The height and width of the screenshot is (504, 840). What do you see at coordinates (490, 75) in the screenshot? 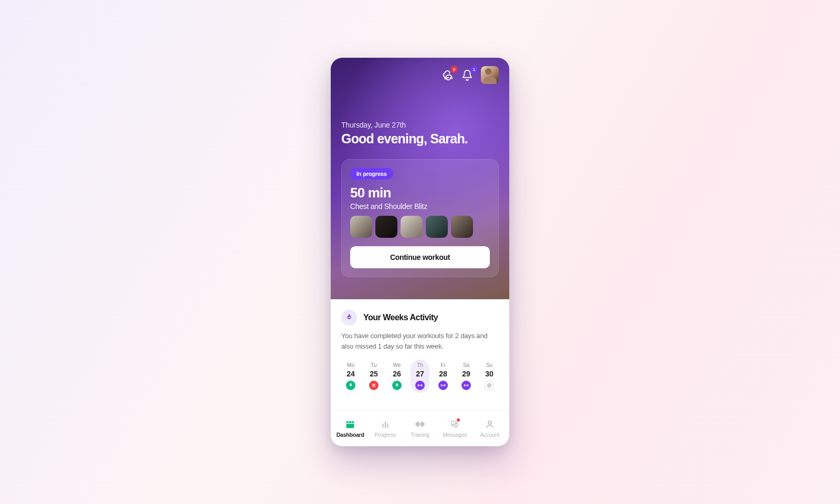
I see `avatar` at bounding box center [490, 75].